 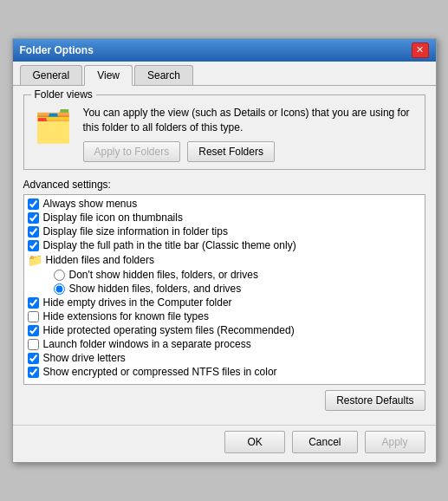 What do you see at coordinates (33, 232) in the screenshot?
I see `display-file-size-checkbox` at bounding box center [33, 232].